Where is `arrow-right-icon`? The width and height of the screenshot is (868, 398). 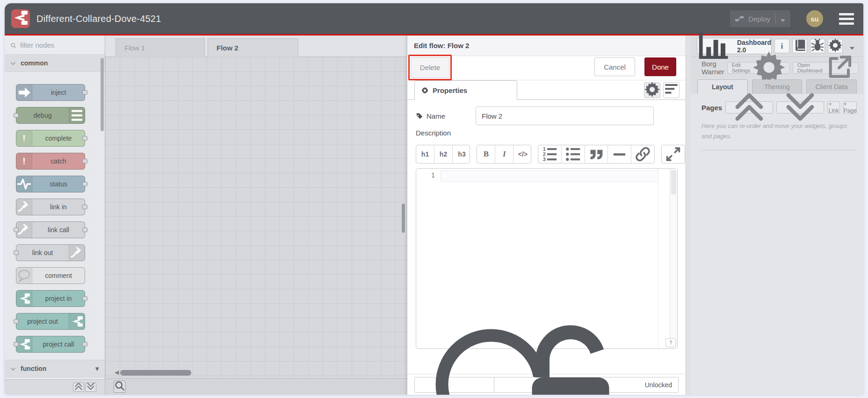 arrow-right-icon is located at coordinates (24, 92).